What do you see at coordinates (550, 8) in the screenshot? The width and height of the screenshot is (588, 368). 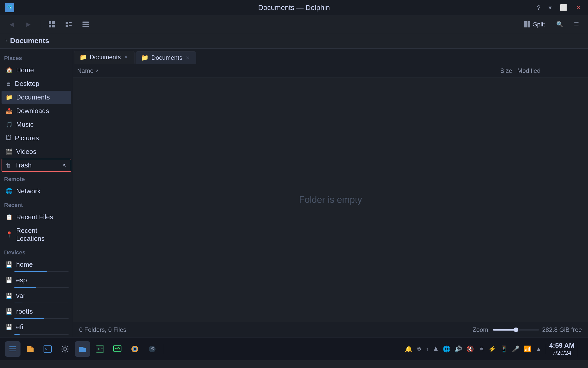 I see `minimize-button: ▾` at bounding box center [550, 8].